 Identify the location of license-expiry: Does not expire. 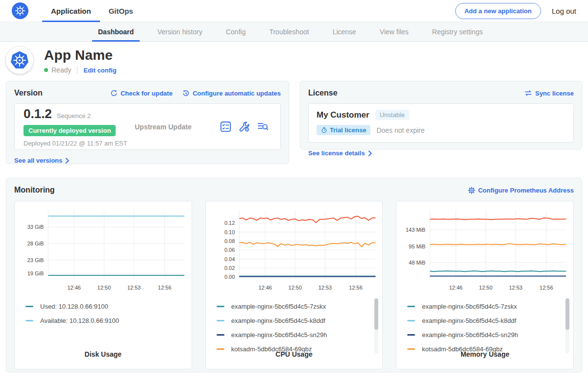
(400, 130).